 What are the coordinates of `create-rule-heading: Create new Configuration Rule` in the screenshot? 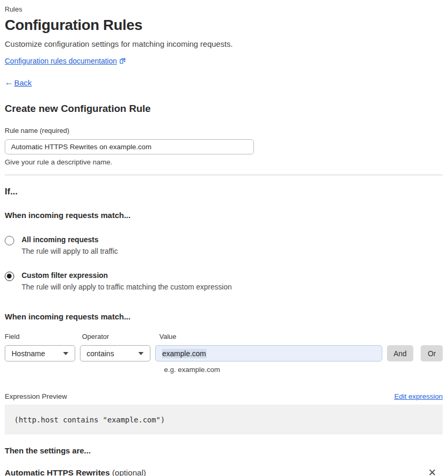 It's located at (224, 109).